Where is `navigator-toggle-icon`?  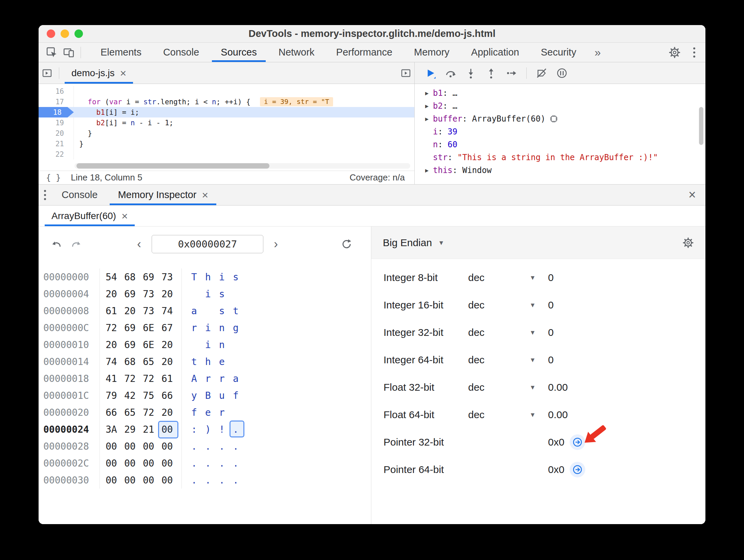 navigator-toggle-icon is located at coordinates (47, 73).